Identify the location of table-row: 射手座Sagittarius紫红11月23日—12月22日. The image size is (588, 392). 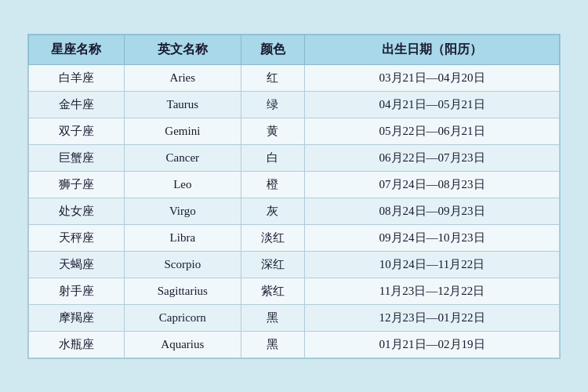
(295, 291).